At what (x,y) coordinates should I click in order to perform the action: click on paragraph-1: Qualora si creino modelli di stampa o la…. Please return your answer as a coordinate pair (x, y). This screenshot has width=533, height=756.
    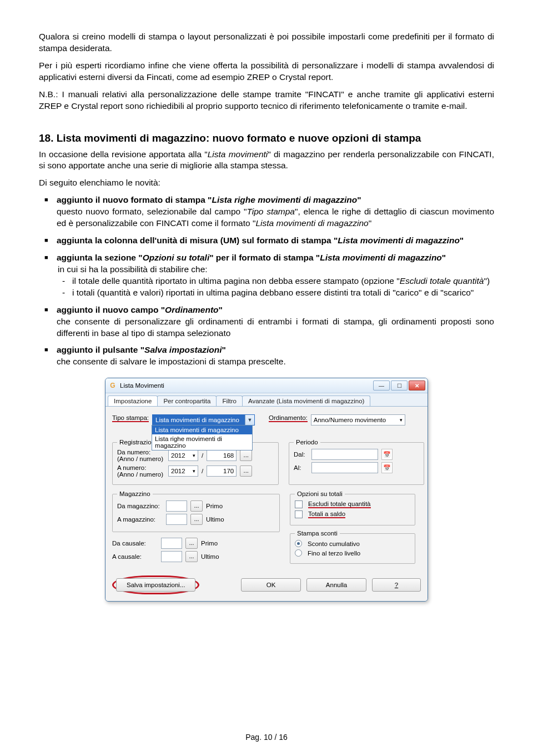
    Looking at the image, I should click on (266, 43).